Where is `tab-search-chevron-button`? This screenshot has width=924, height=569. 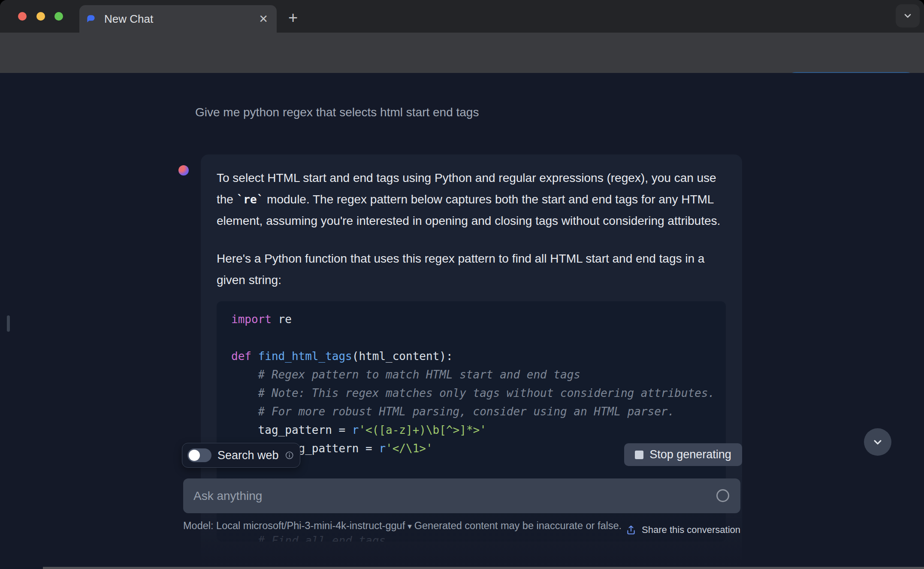 tab-search-chevron-button is located at coordinates (908, 16).